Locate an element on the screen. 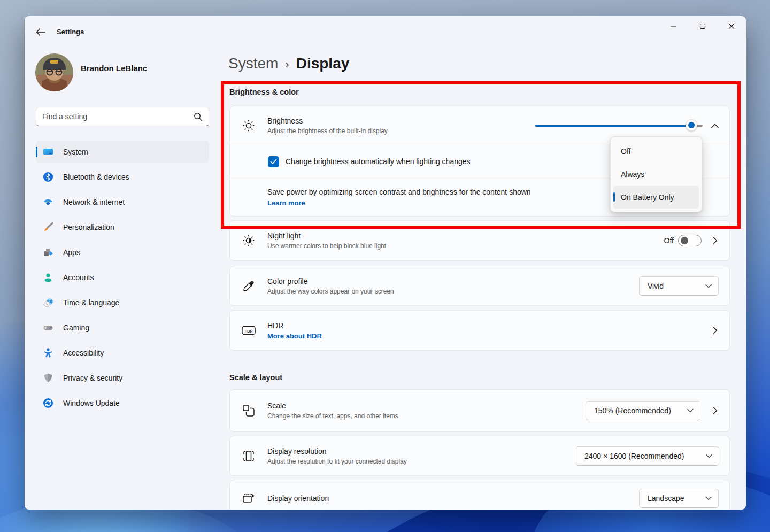 The height and width of the screenshot is (532, 770). brightness-icon is located at coordinates (249, 126).